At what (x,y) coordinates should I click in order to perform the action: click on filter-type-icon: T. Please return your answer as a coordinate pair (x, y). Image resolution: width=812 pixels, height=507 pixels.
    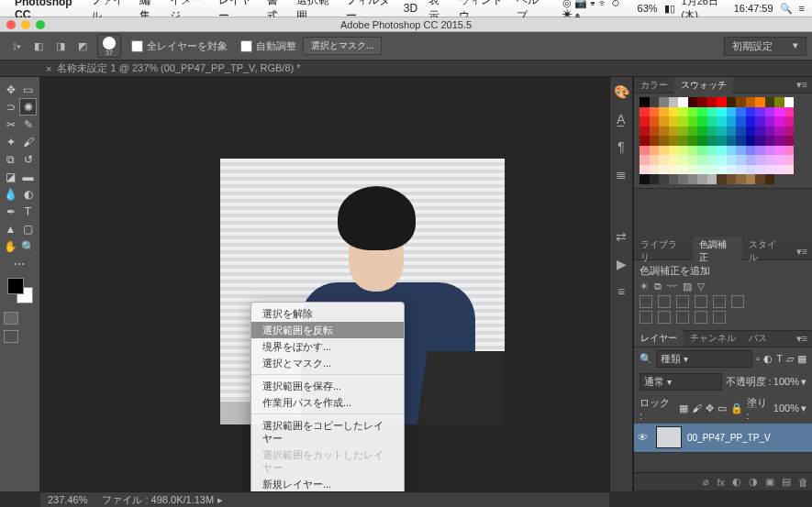
    Looking at the image, I should click on (780, 358).